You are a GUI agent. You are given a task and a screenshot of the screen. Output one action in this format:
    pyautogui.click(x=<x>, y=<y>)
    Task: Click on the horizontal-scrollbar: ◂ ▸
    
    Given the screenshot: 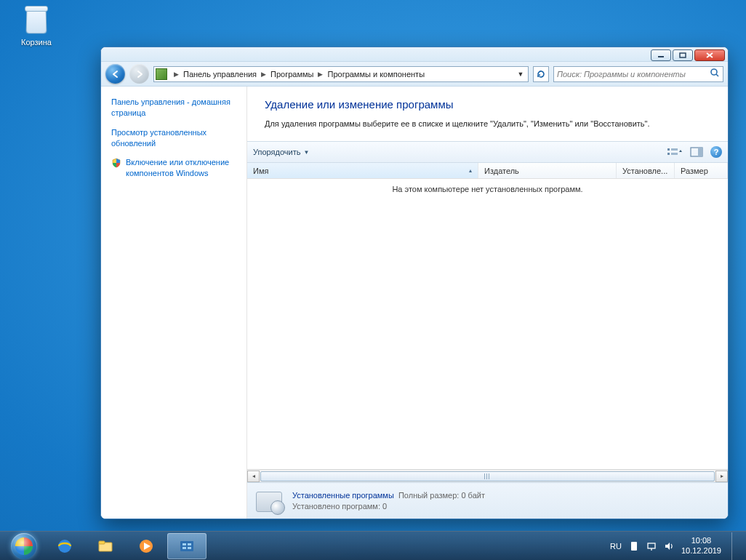 What is the action you would take?
    pyautogui.click(x=487, y=476)
    